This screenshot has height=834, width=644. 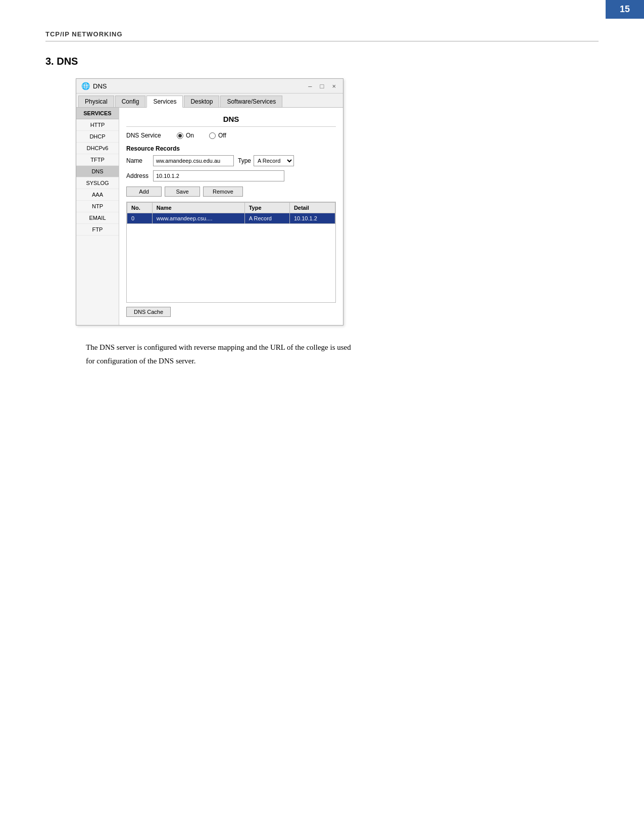 I want to click on sidebar-item-syslog: SYSLOG, so click(x=97, y=183).